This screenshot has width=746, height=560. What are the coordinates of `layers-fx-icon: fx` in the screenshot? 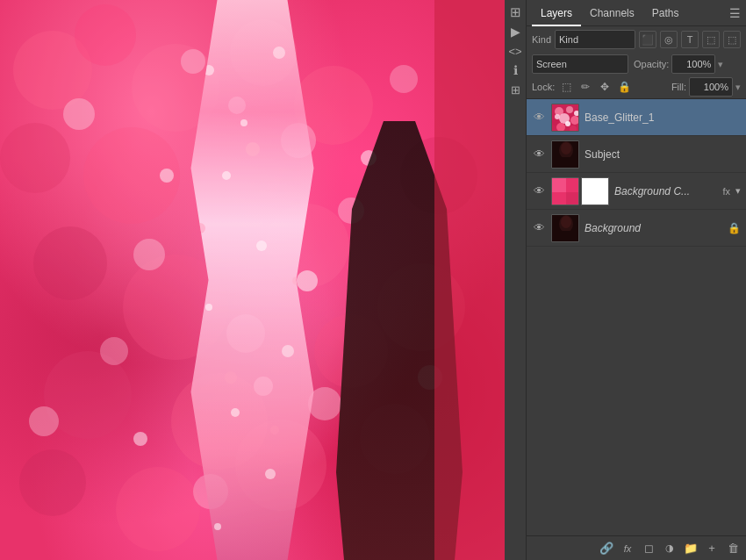 It's located at (628, 549).